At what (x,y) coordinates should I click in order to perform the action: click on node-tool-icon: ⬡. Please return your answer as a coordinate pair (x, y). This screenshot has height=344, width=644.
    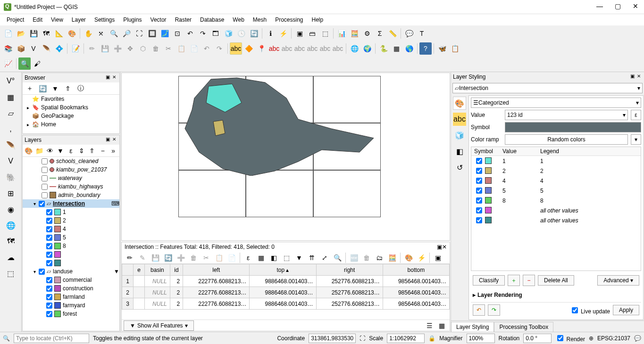
    Looking at the image, I should click on (143, 49).